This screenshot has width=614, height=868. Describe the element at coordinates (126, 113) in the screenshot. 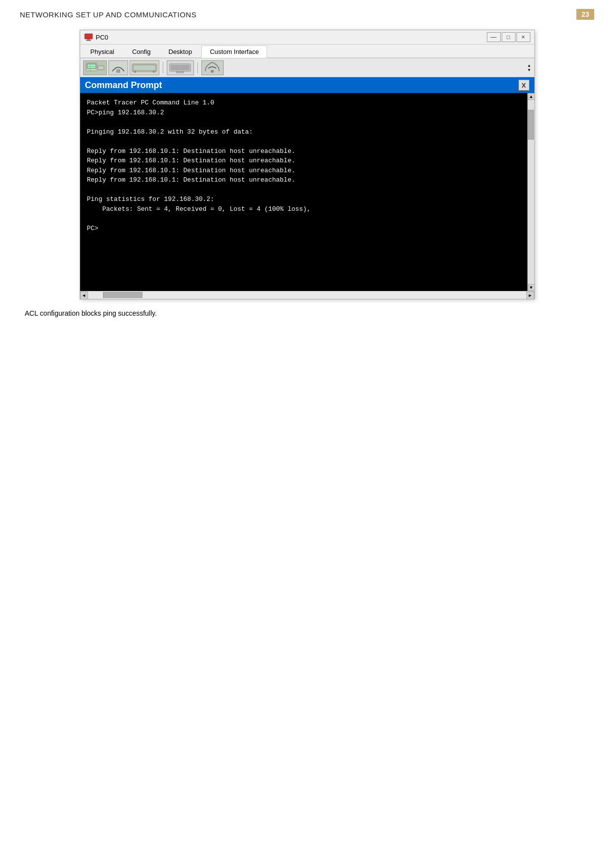

I see `terminal-line-2: PC>ping 192.168.30.2` at that location.